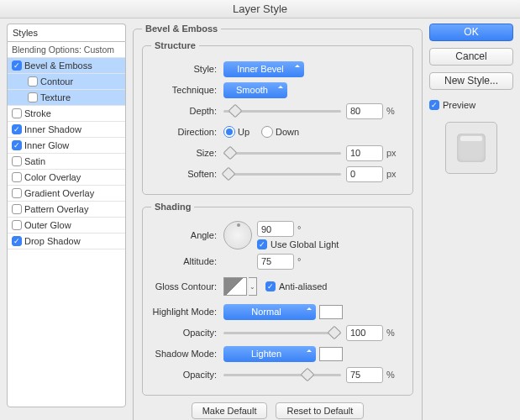  Describe the element at coordinates (52, 241) in the screenshot. I see `style-label: Drop Shadow` at that location.